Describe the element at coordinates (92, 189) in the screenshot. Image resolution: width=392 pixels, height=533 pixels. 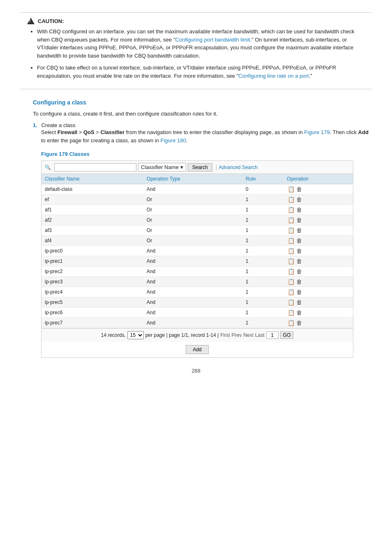
I see `cell-classifier-name: default-class` at that location.